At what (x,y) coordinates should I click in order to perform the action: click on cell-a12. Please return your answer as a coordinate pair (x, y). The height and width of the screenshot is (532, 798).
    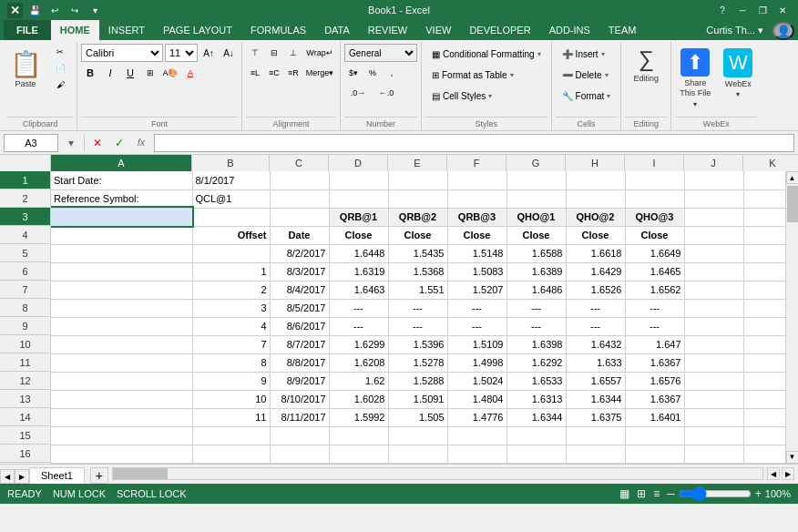
    Looking at the image, I should click on (122, 381).